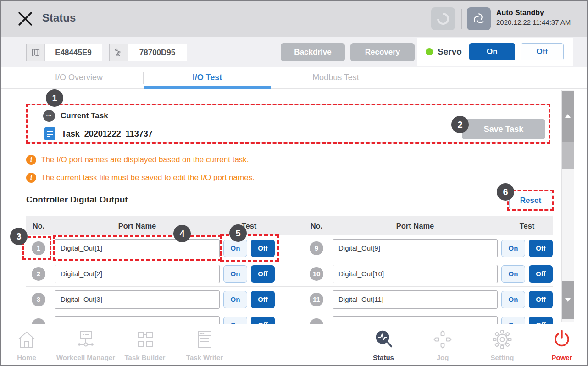  I want to click on backdrive-button: Backdrive, so click(313, 52).